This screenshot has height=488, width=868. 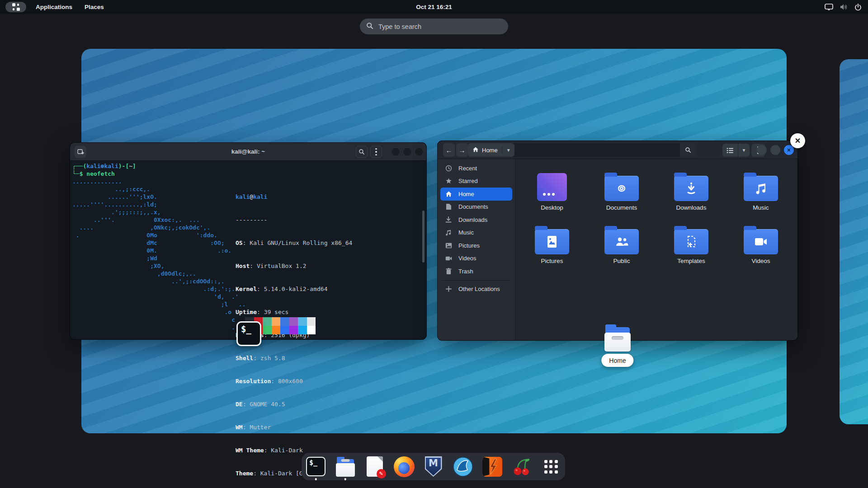 What do you see at coordinates (622, 198) in the screenshot?
I see `grid-item-documents: Documents` at bounding box center [622, 198].